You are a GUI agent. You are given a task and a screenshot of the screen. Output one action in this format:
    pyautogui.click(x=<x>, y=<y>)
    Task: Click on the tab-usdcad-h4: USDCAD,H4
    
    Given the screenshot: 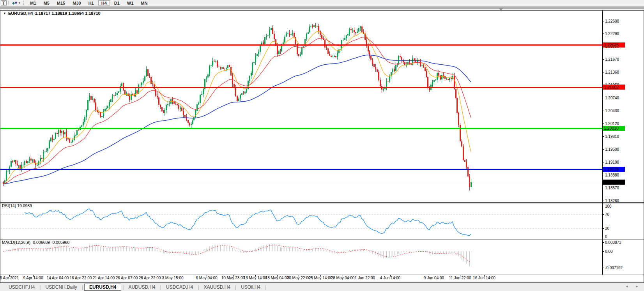 What is the action you would take?
    pyautogui.click(x=179, y=287)
    